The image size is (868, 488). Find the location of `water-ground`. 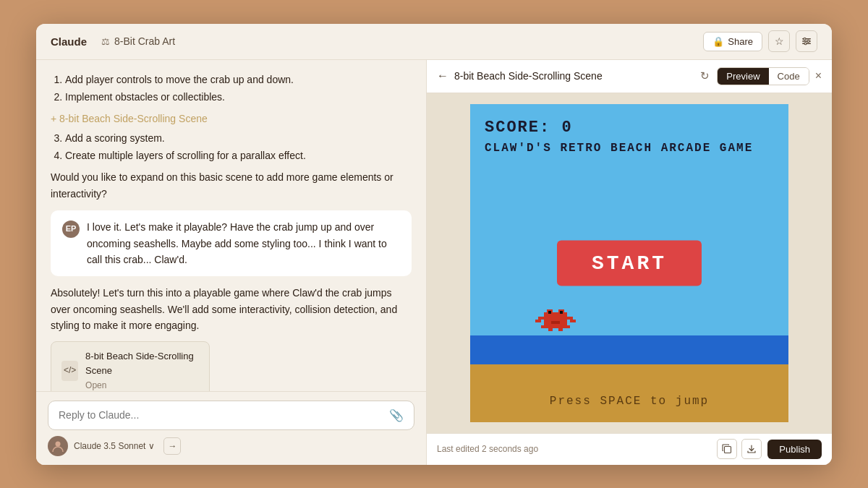

water-ground is located at coordinates (629, 350).